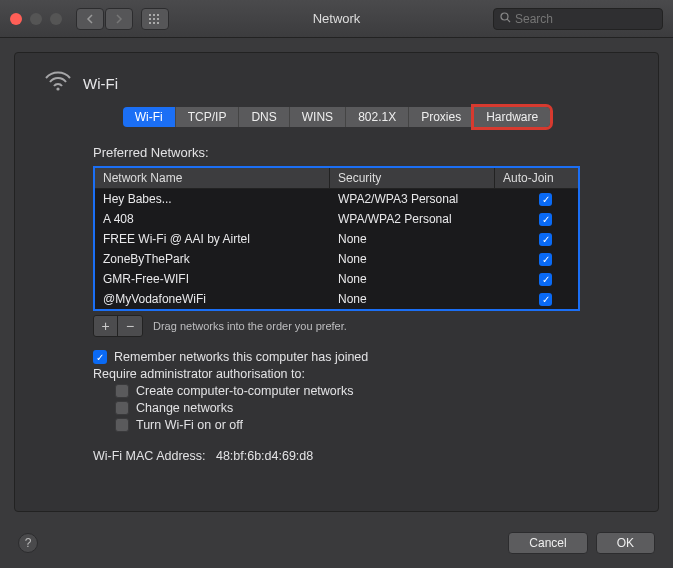 Image resolution: width=673 pixels, height=568 pixels. Describe the element at coordinates (199, 374) in the screenshot. I see `admin-label: Require administrator authorisation to:` at that location.